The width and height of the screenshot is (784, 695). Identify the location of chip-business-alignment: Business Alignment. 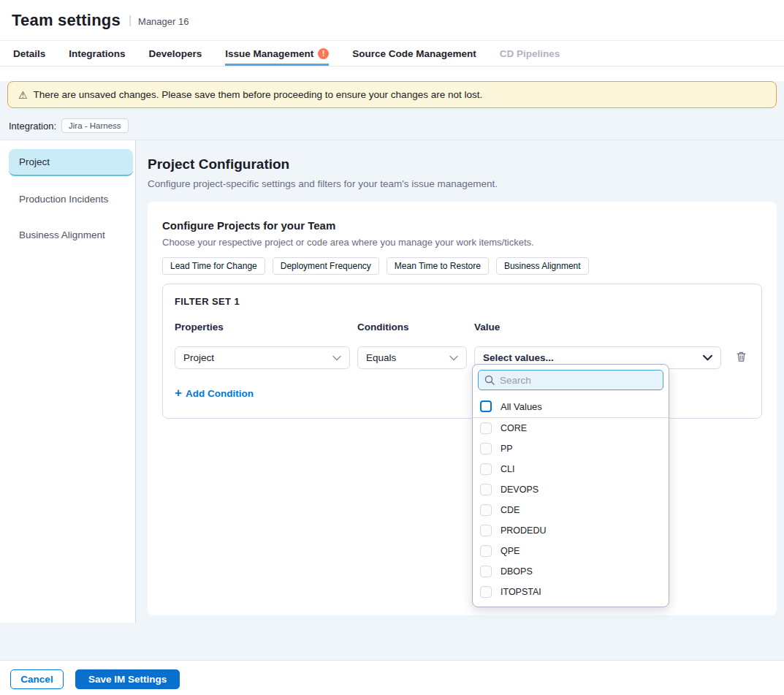
(542, 266).